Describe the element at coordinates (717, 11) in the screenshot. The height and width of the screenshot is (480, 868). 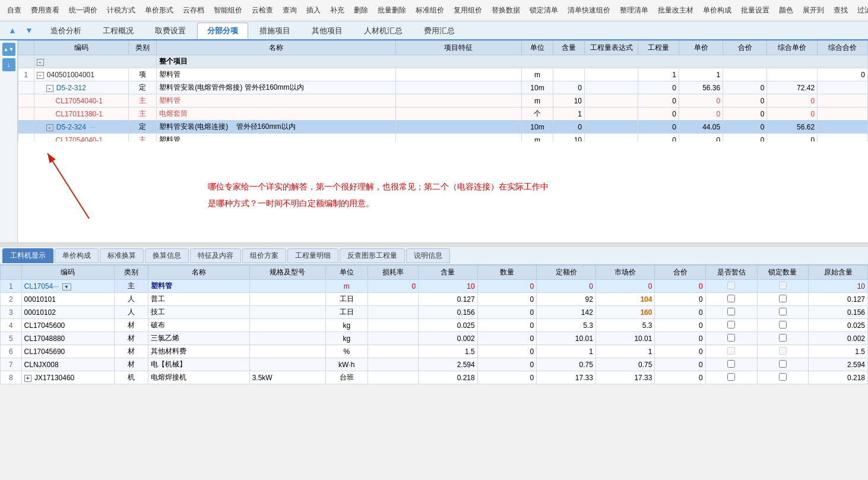
I see `menu-item-danjiagoucheng: 单价构成` at that location.